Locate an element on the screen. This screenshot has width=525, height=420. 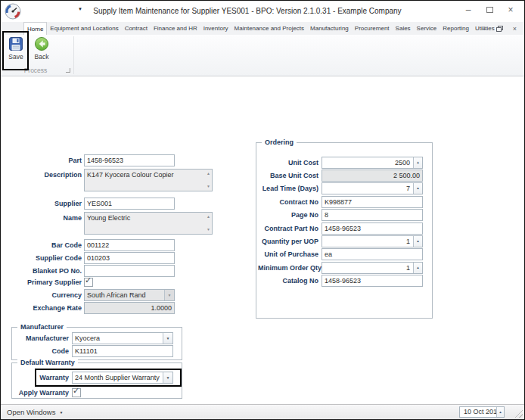
supplier-field: YES001 is located at coordinates (129, 204).